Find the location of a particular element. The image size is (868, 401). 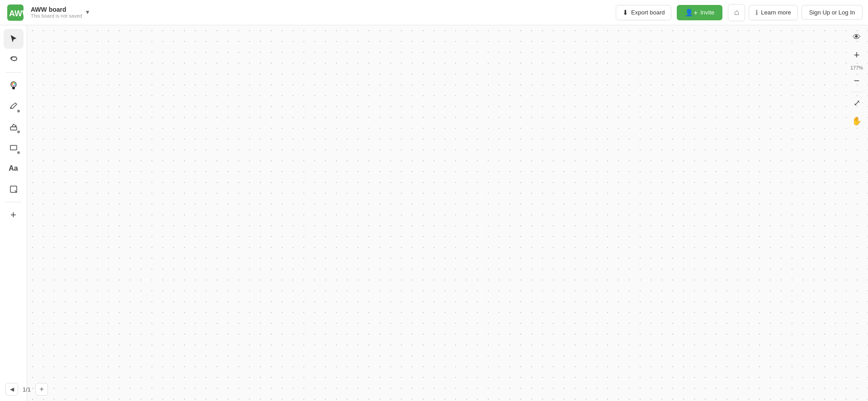

pen-indicator is located at coordinates (19, 111).